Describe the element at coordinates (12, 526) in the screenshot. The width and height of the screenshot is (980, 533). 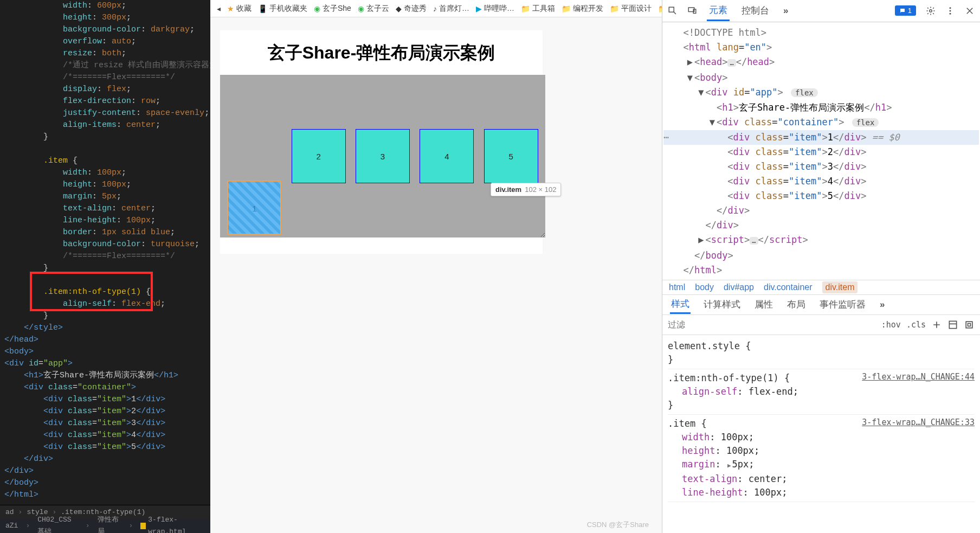
I see `file-crumb: aZi` at that location.